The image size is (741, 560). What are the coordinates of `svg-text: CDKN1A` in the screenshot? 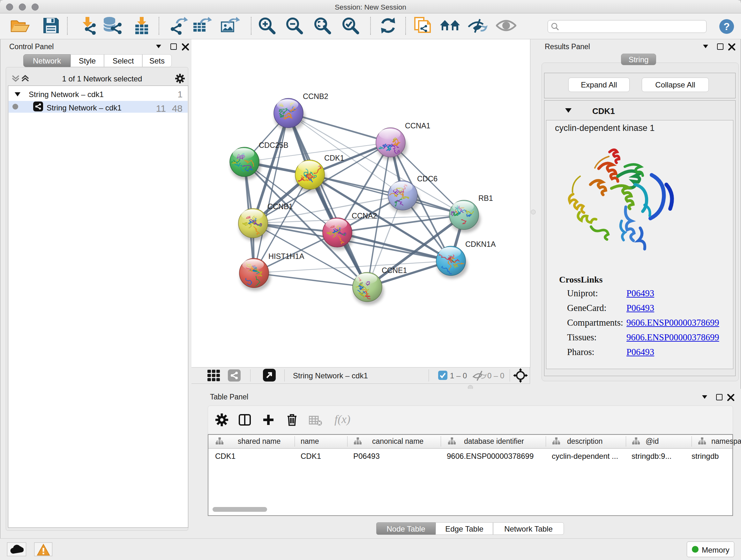 It's located at (480, 244).